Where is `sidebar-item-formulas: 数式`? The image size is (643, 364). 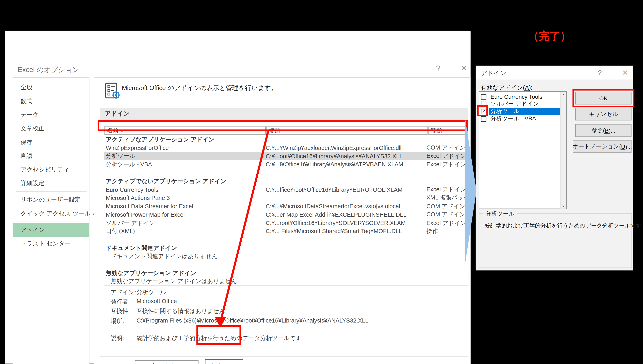
sidebar-item-formulas: 数式 is located at coordinates (51, 102).